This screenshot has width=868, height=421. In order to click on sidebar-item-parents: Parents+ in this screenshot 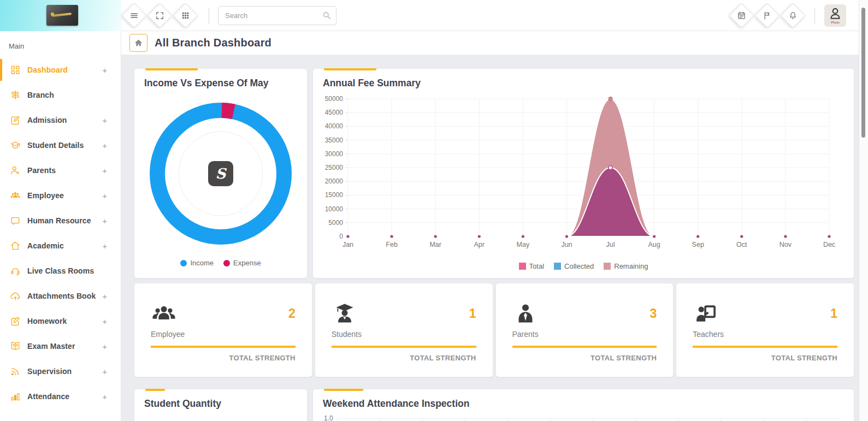, I will do `click(60, 170)`.